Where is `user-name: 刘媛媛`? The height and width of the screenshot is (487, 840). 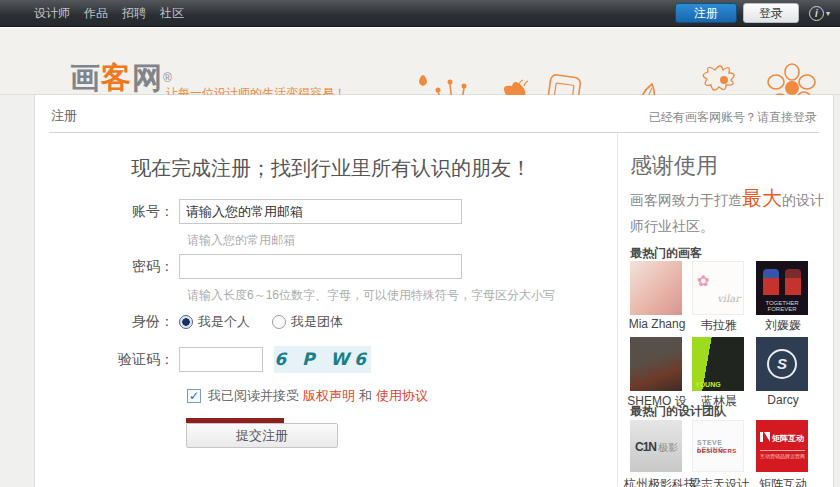 user-name: 刘媛媛 is located at coordinates (783, 326).